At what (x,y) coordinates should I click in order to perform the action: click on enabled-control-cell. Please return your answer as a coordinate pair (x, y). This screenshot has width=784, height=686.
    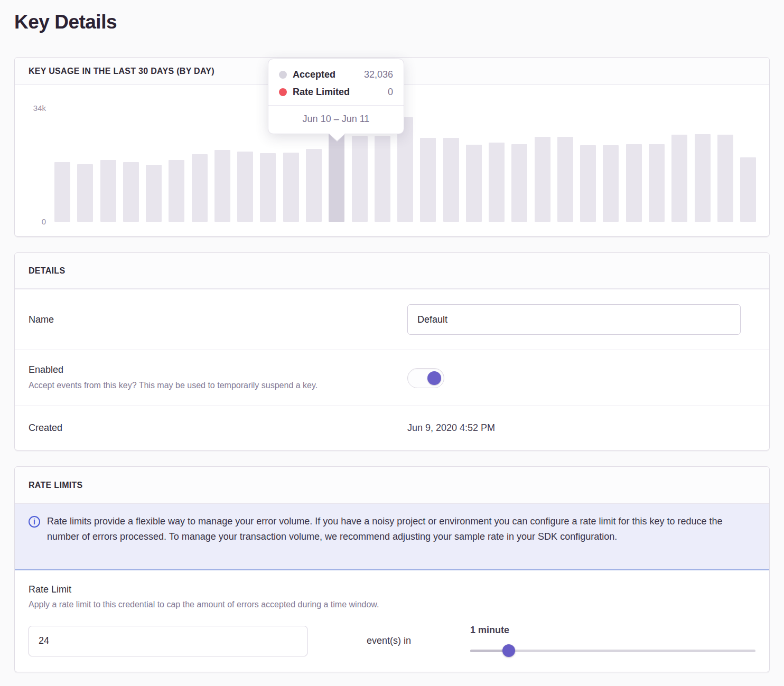
    Looking at the image, I should click on (581, 378).